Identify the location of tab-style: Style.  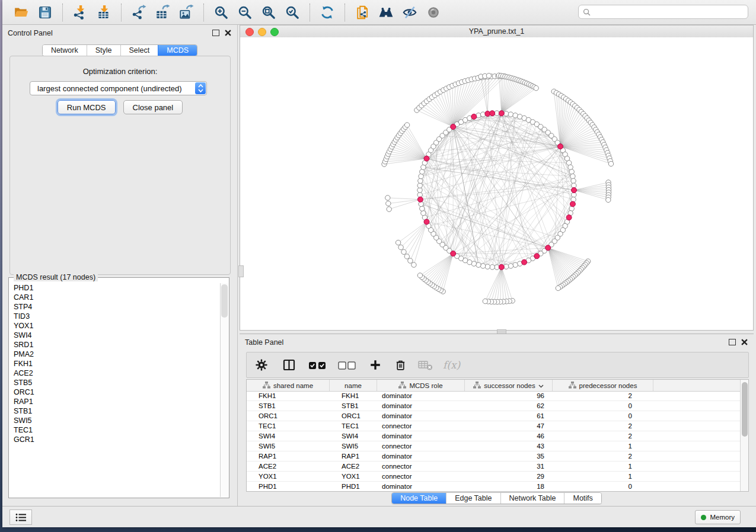
(103, 50).